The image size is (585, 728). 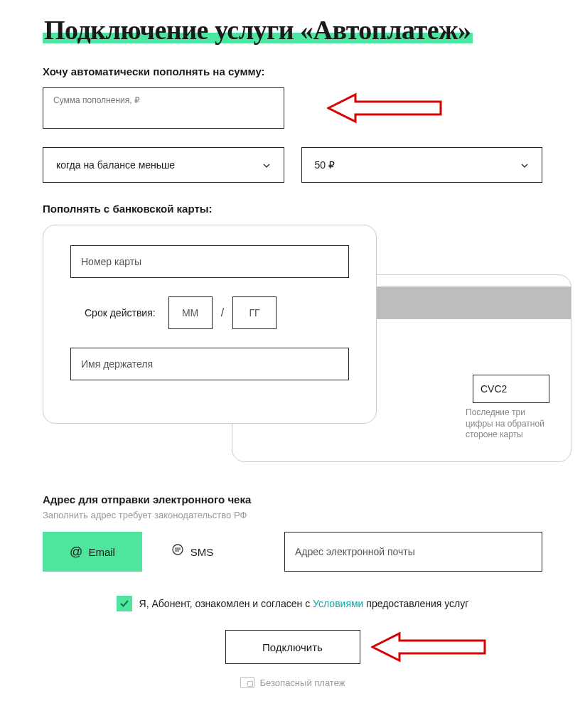 I want to click on at-icon: @, so click(x=76, y=552).